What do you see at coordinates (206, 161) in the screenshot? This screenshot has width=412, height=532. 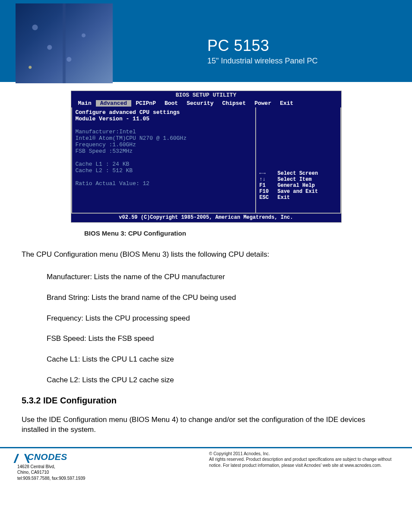 I see `bios-body: Configure advanced CPU settings Module V…` at bounding box center [206, 161].